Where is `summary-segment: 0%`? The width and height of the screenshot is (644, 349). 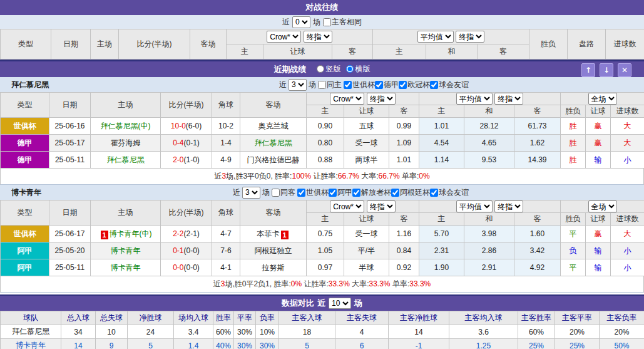
summary-segment: 0% is located at coordinates (297, 284).